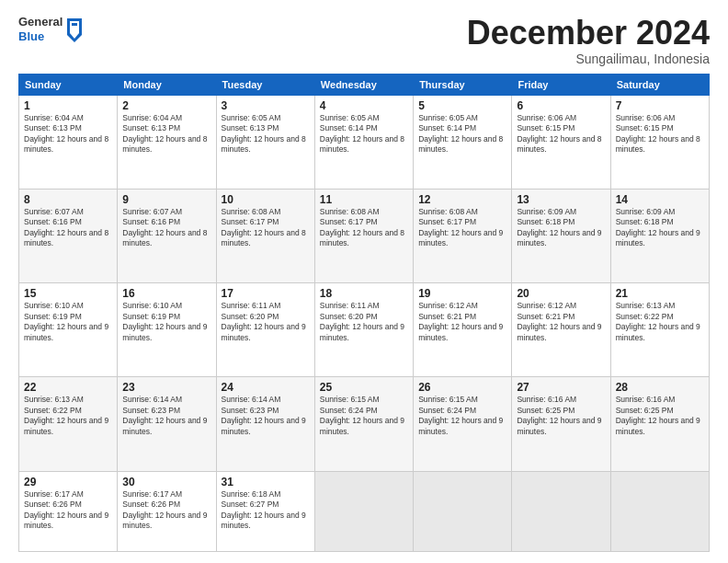 This screenshot has width=728, height=563. Describe the element at coordinates (266, 482) in the screenshot. I see `day-number: 31` at that location.